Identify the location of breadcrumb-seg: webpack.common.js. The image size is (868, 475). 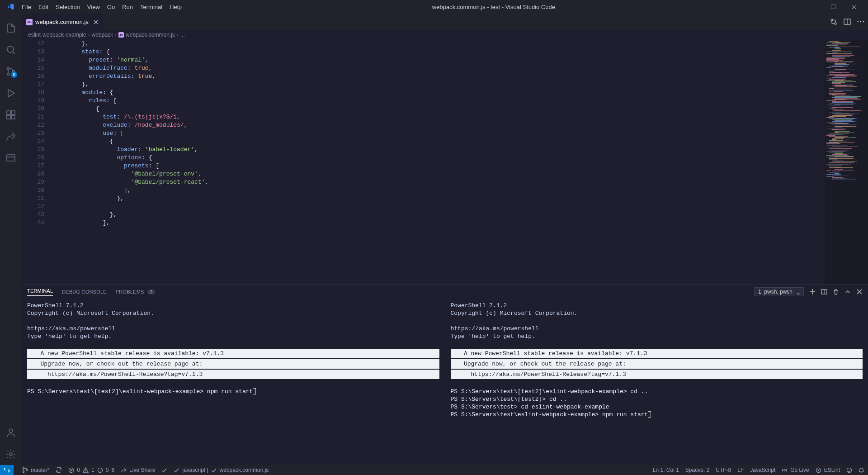
(150, 35).